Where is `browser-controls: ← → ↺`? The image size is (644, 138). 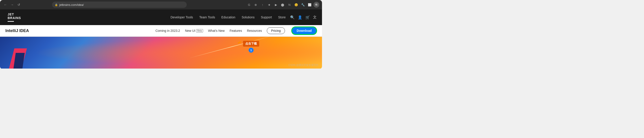
browser-controls: ← → ↺ is located at coordinates (12, 5).